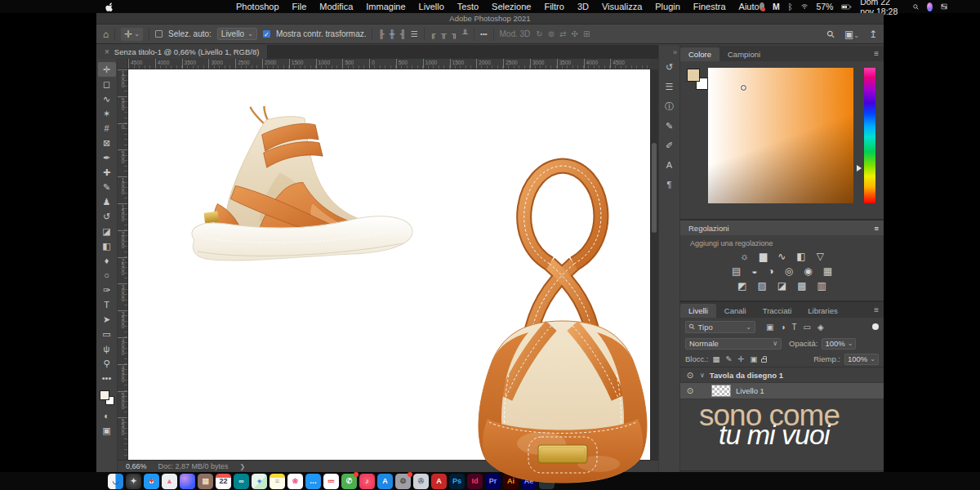 This screenshot has height=490, width=980. Describe the element at coordinates (741, 359) in the screenshot. I see `lock-move-icon: ✛` at that location.